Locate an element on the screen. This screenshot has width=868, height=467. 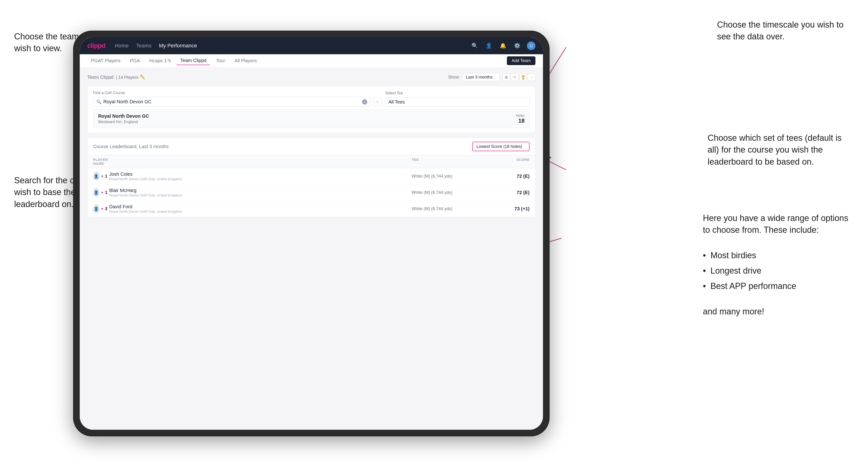
tab-pga: PGA is located at coordinates (135, 61).